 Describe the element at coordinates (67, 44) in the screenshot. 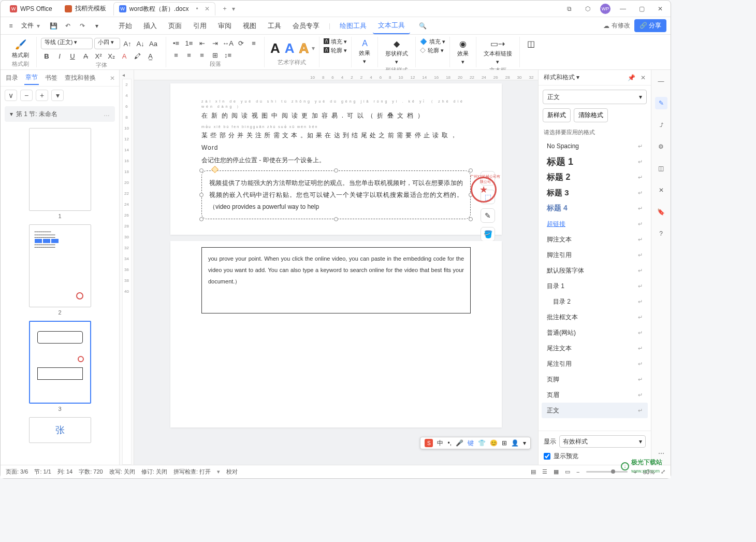

I see `font-name-select: 等线 (正文) ▾` at that location.